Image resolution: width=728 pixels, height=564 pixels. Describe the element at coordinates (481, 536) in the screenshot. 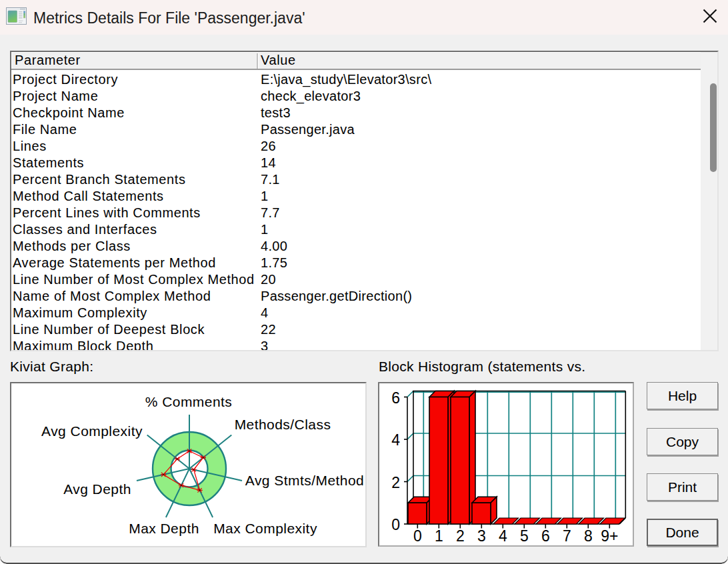

I see `svg-text: 3` at that location.